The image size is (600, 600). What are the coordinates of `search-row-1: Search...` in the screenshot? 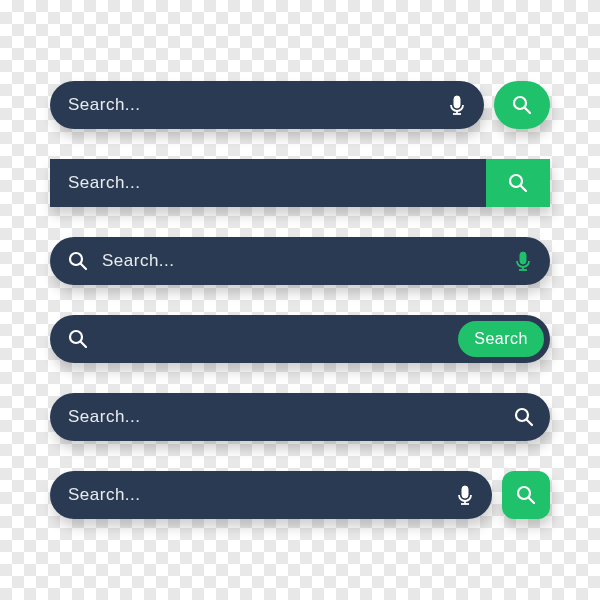 It's located at (300, 105).